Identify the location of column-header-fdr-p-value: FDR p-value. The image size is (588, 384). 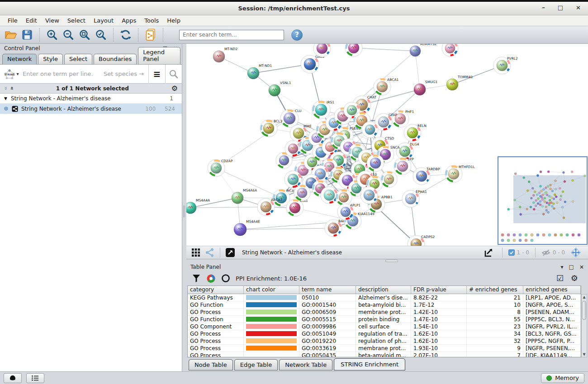
(439, 290).